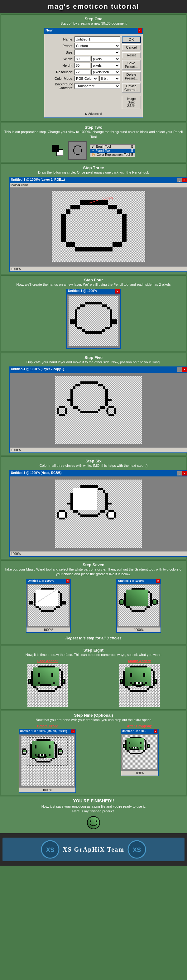 The image size is (187, 980). I want to click on bg-contents-select: Transparent, so click(97, 86).